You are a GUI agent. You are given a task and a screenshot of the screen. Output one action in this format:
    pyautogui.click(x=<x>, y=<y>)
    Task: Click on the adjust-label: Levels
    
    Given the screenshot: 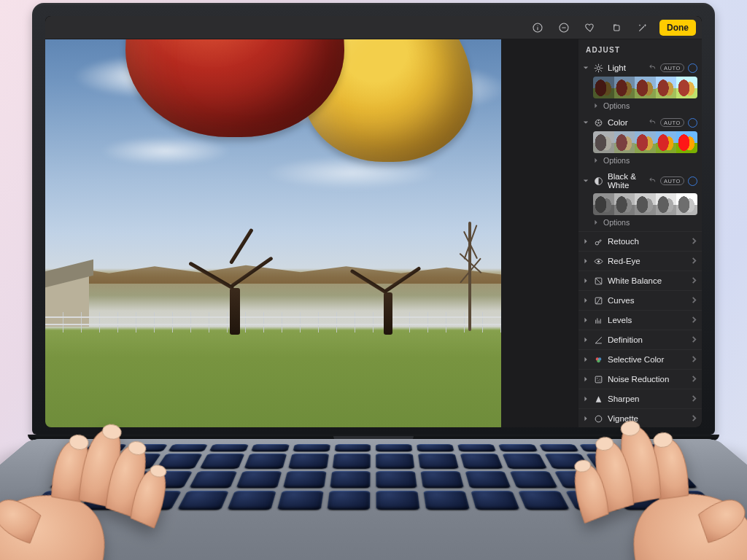 What is the action you would take?
    pyautogui.click(x=647, y=320)
    